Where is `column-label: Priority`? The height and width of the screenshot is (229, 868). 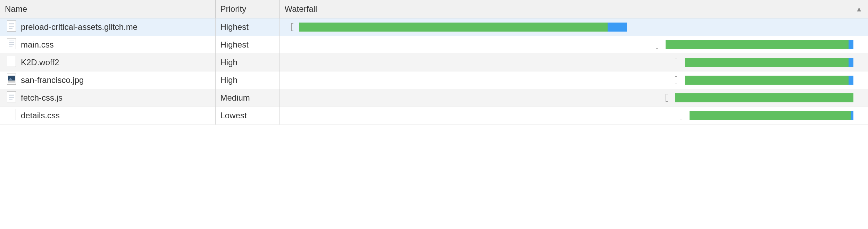 column-label: Priority is located at coordinates (233, 9).